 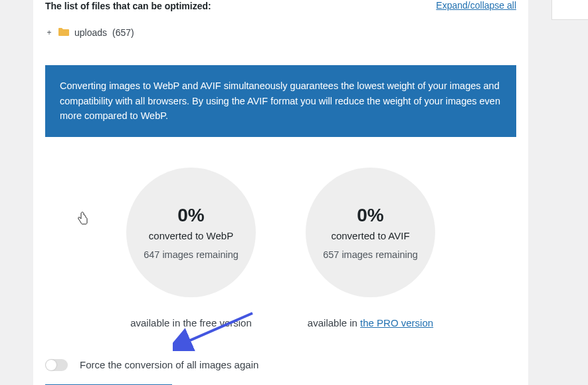 I want to click on info-banner: Converting images to WebP and AVIF simul…, so click(x=280, y=101).